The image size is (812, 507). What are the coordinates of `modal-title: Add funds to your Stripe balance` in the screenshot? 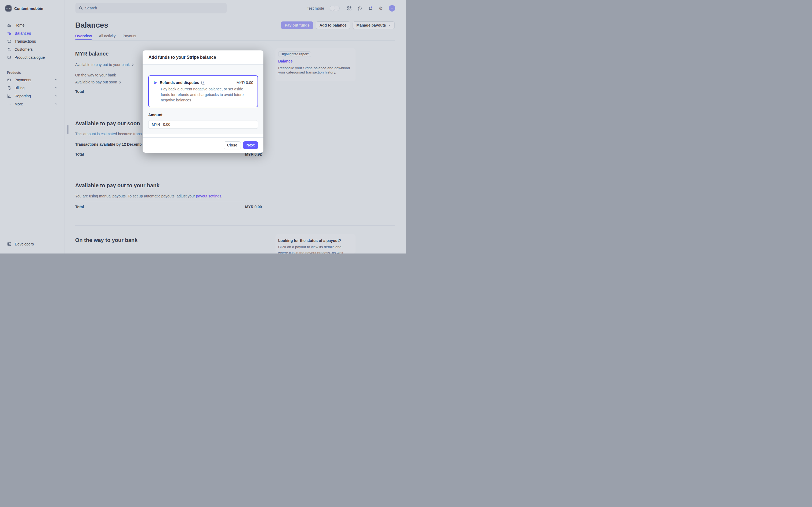 It's located at (203, 58).